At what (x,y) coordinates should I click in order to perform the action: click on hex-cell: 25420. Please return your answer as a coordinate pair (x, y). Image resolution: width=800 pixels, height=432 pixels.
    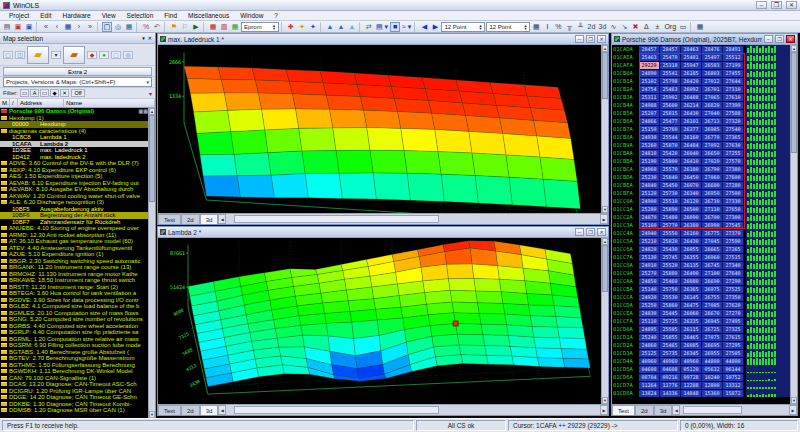
    Looking at the image, I should click on (670, 154).